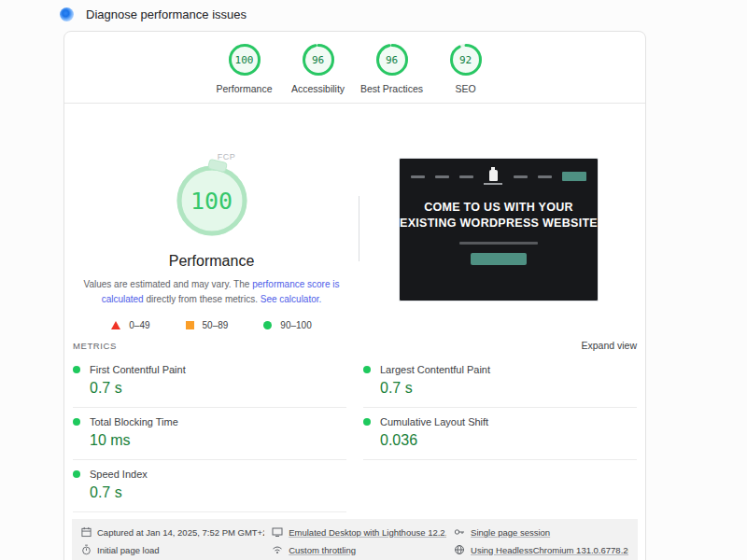 The height and width of the screenshot is (560, 747). Describe the element at coordinates (211, 325) in the screenshot. I see `score-legend: 0–49 50–89 90–100` at that location.